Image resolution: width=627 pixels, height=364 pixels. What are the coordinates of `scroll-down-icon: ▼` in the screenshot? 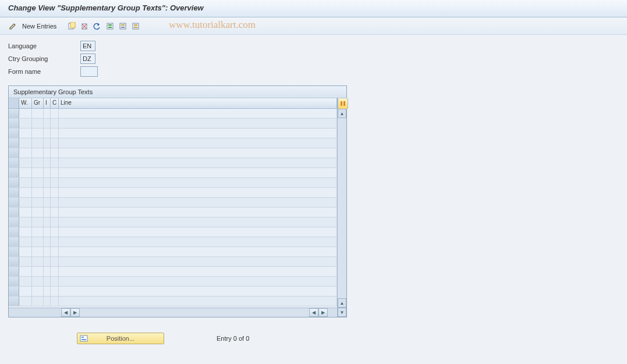 It's located at (342, 312).